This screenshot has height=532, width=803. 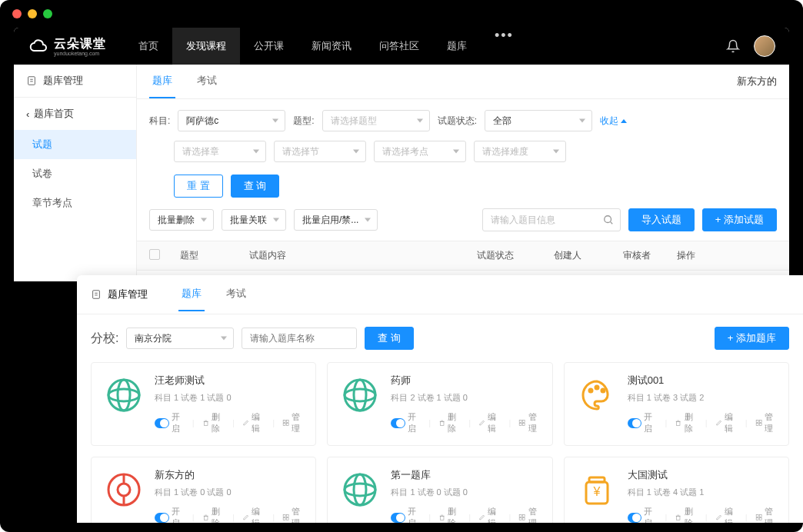 I want to click on bank-card: ¥ 大国测试 科目 1 试卷 4 试题 1 开启 | 删除 | 编辑 | 管理, so click(x=677, y=490).